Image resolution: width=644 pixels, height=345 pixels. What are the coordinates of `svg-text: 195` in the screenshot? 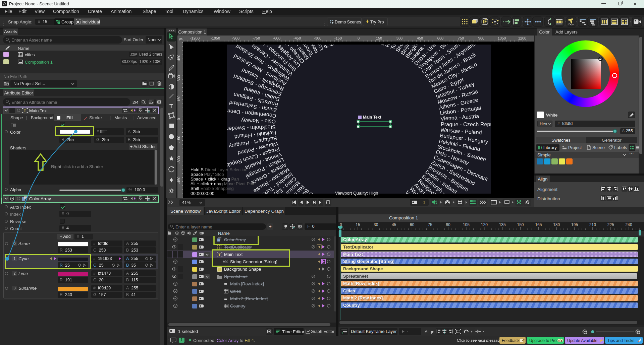 It's located at (575, 225).